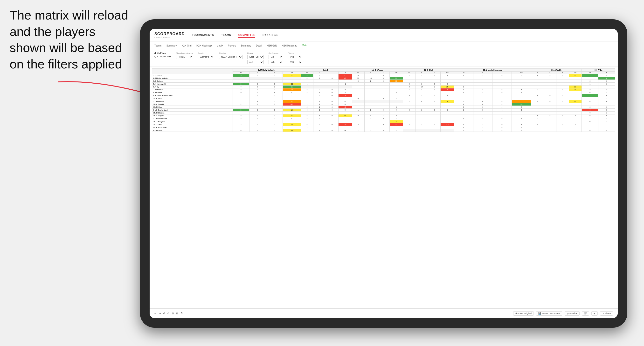 The width and height of the screenshot is (644, 346). What do you see at coordinates (384, 313) in the screenshot?
I see `bottom-toolbar: ↩ ↪ ↺ ⟳ ⊟ ⊞ ⏱ 👁 View: Original 💾 Save Cu…` at bounding box center [384, 313].